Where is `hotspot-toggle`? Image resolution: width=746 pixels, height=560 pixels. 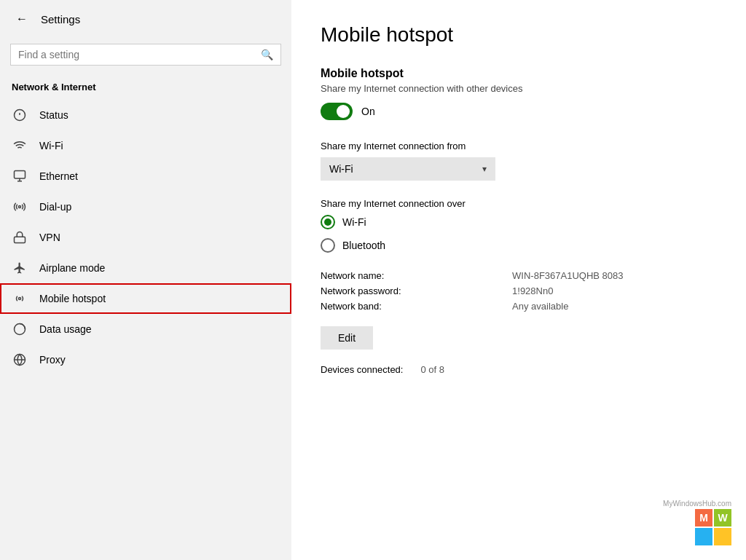
hotspot-toggle is located at coordinates (337, 111).